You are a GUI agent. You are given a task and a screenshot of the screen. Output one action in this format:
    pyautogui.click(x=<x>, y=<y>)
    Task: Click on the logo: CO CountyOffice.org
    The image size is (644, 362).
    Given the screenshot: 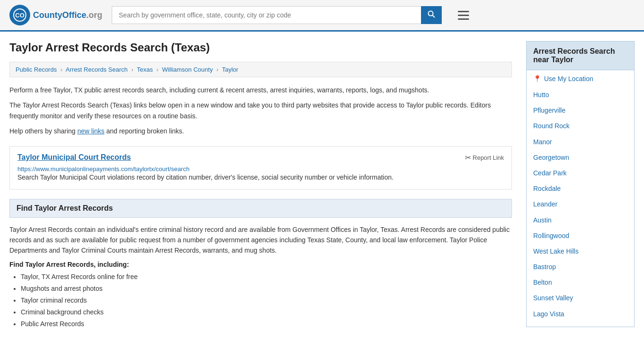 What is the action you would take?
    pyautogui.click(x=56, y=15)
    